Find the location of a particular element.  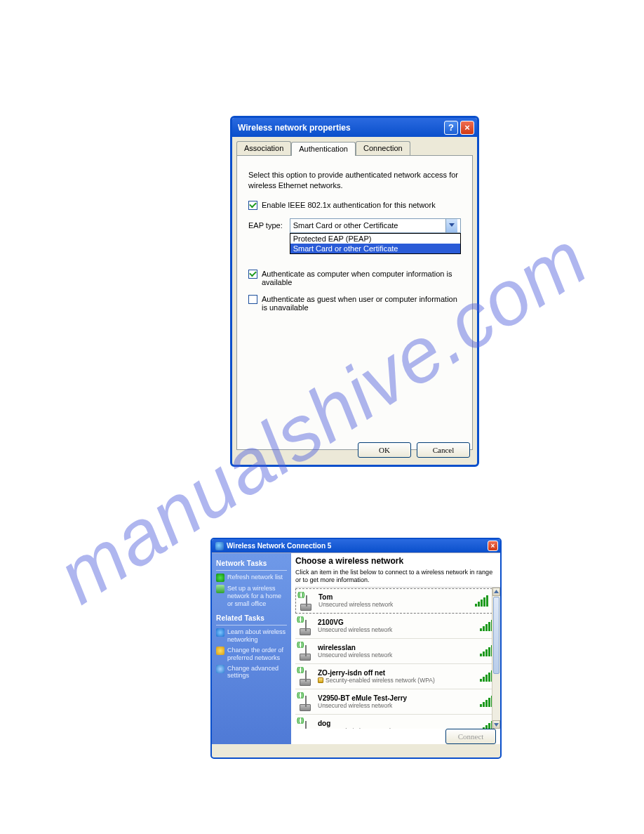

setup-label: Set up a wireless network for a home or … is located at coordinates (257, 596).